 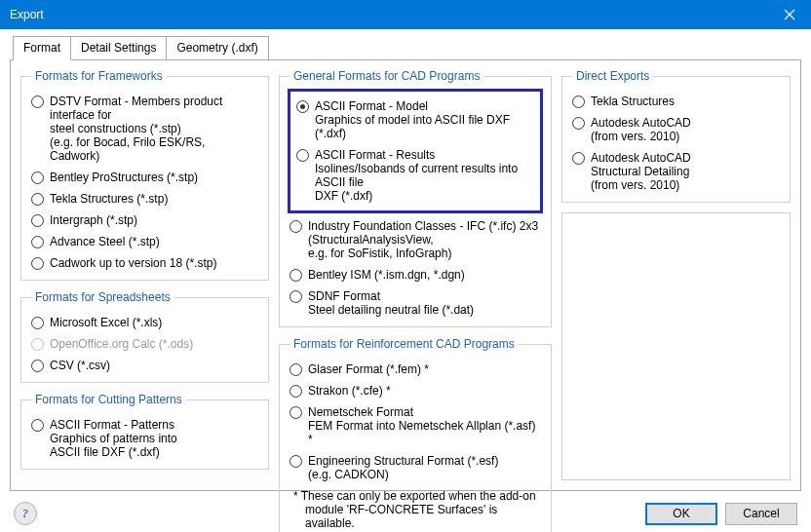 What do you see at coordinates (790, 15) in the screenshot?
I see `close-button` at bounding box center [790, 15].